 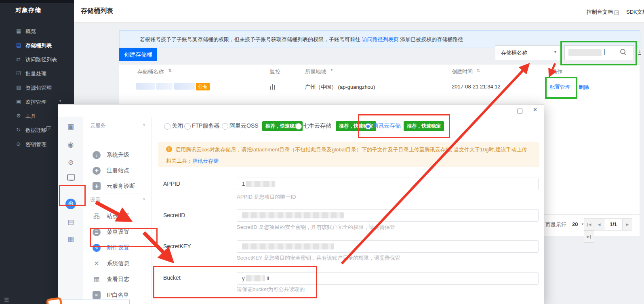 I want to click on sidebar-item-label: 批量处理, so click(x=36, y=74).